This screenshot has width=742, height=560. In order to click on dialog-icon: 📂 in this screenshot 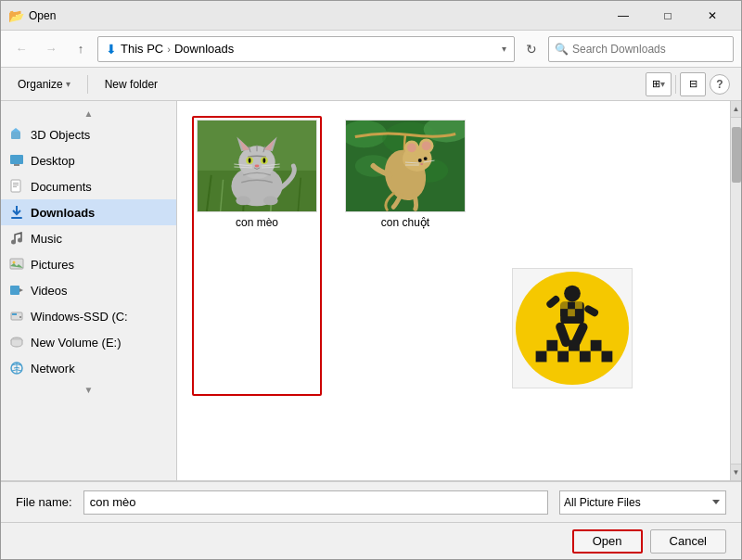, I will do `click(16, 16)`.